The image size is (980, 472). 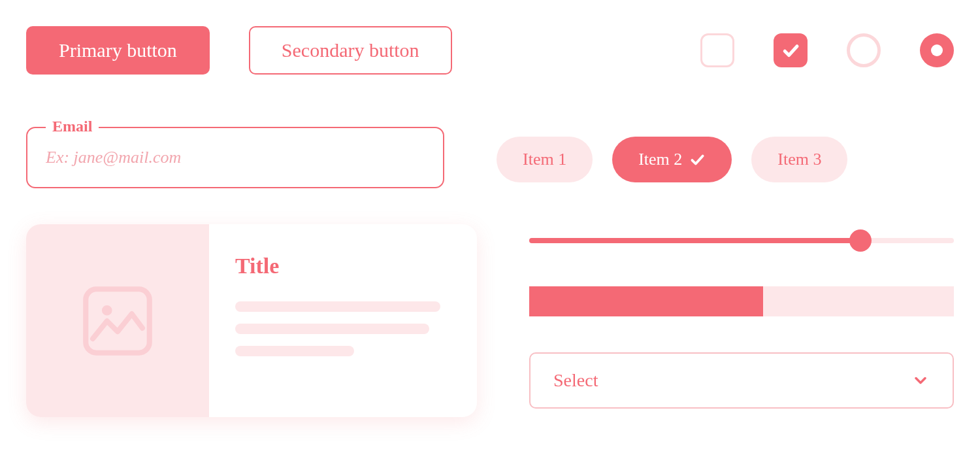 What do you see at coordinates (864, 50) in the screenshot?
I see `radio-unchecked` at bounding box center [864, 50].